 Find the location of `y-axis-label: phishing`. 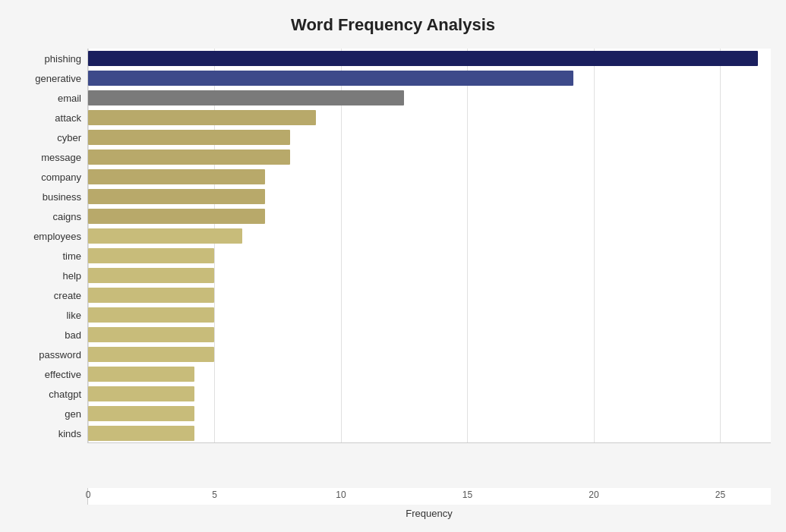

y-axis-label: phishing is located at coordinates (63, 58).